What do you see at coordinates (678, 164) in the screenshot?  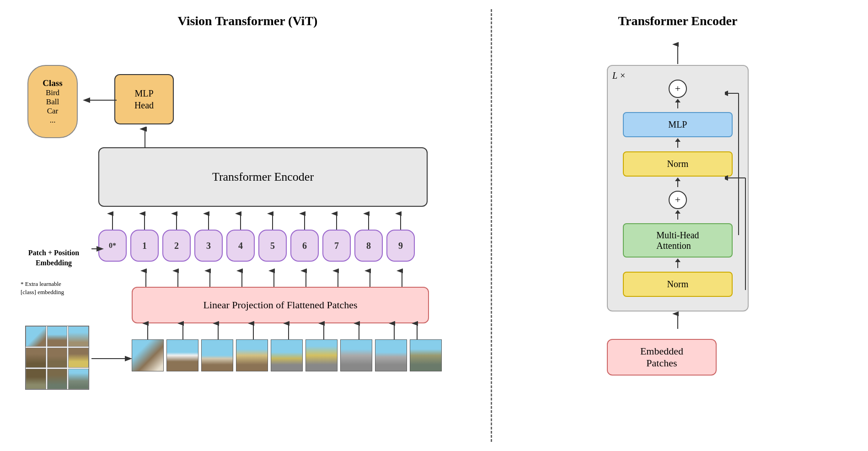 I see `norm-block-top: Norm` at bounding box center [678, 164].